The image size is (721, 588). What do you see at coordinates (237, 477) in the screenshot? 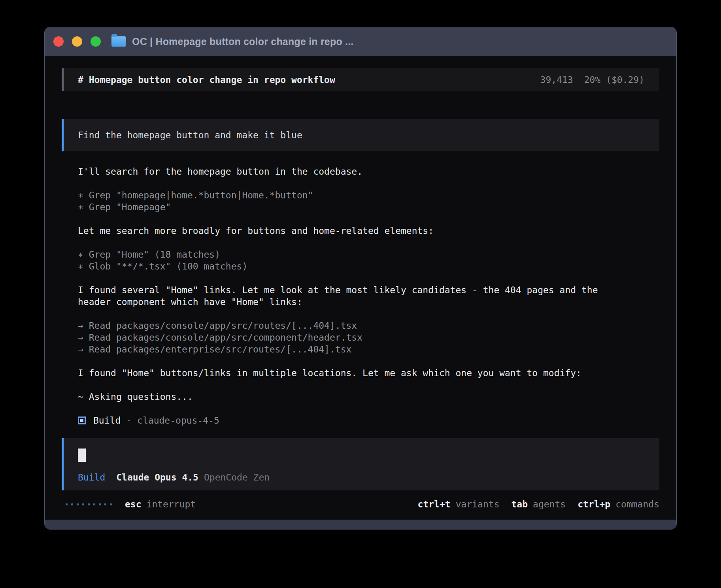
I see `provider-label: OpenCode Zen` at bounding box center [237, 477].